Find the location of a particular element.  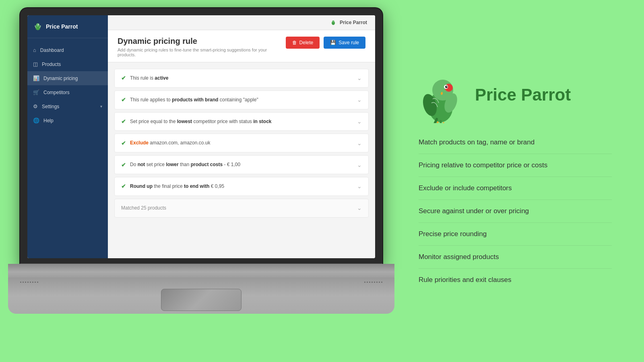

sidebar-item-help: 🌐 Help is located at coordinates (68, 121).